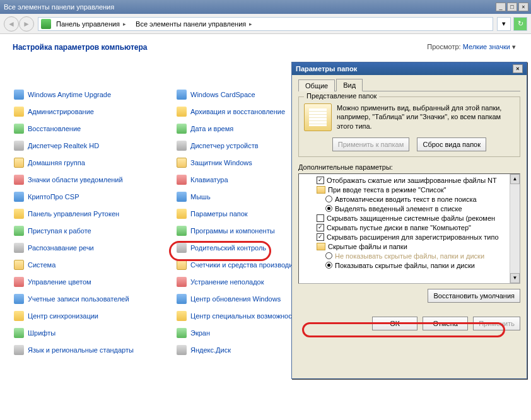  Describe the element at coordinates (42, 333) in the screenshot. I see `cp-item-link: Шрифты` at that location.